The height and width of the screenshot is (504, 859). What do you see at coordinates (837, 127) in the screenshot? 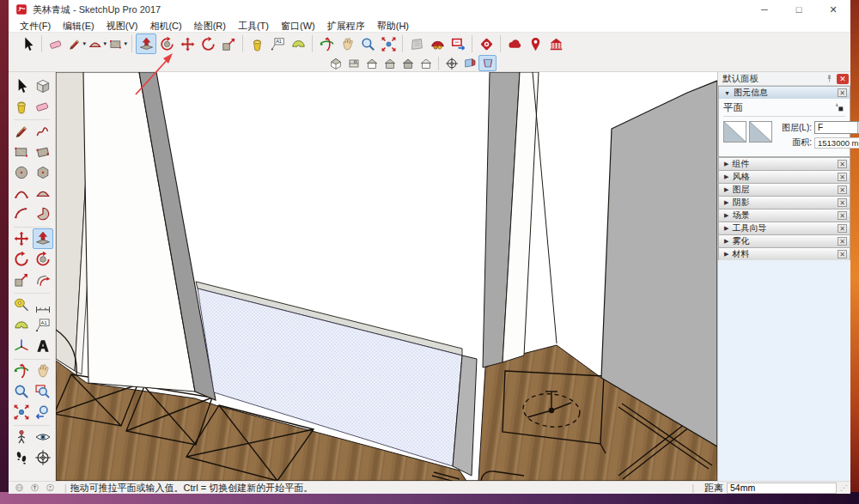
I see `layer-select: F ▼` at bounding box center [837, 127].